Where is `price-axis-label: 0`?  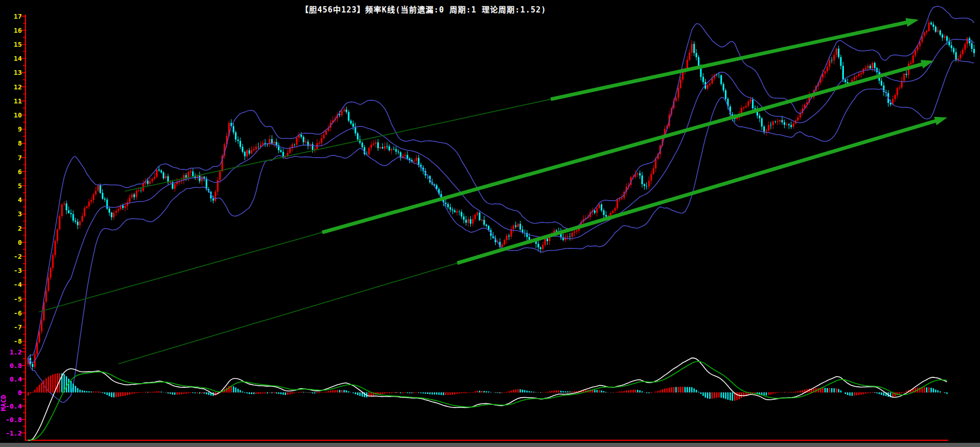 price-axis-label: 0 is located at coordinates (11, 242).